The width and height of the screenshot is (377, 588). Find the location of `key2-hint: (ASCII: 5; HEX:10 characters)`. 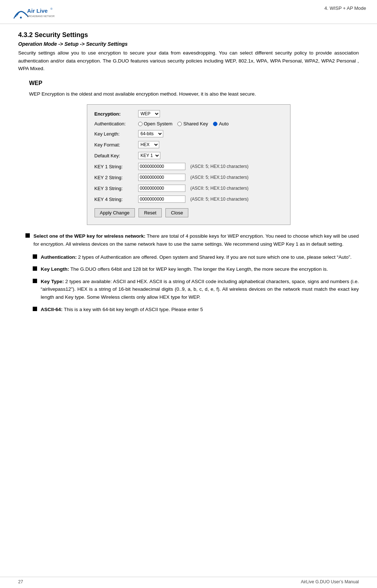

key2-hint: (ASCII: 5; HEX:10 characters) is located at coordinates (220, 177).